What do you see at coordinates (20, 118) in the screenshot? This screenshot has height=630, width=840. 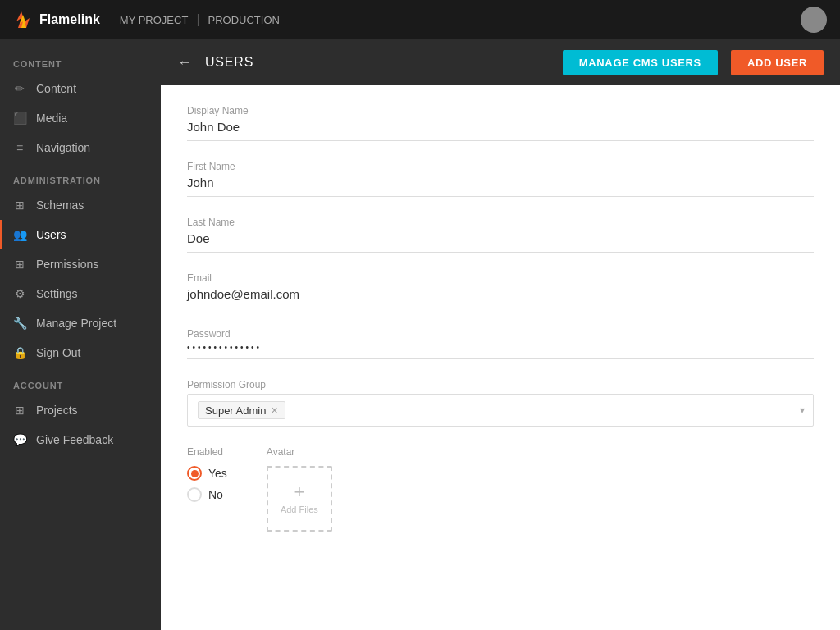 I see `media-icon: ⬛` at bounding box center [20, 118].